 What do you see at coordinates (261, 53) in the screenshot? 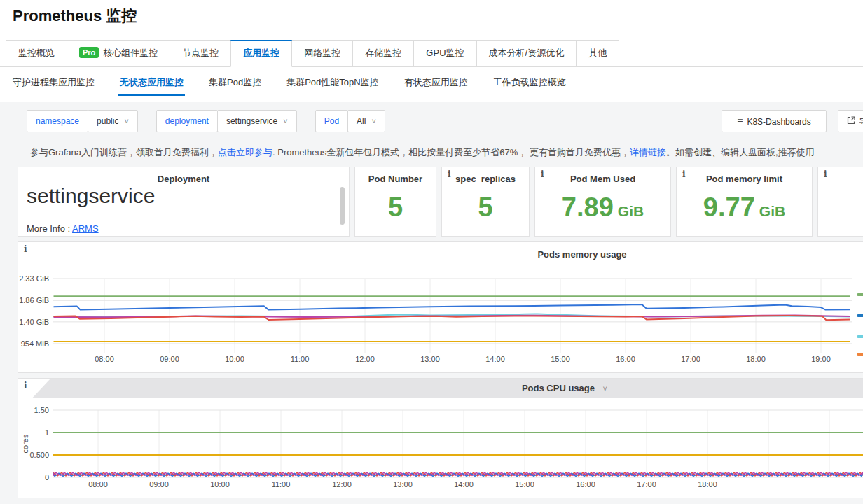
I see `primary-tab-4: 应用监控` at bounding box center [261, 53].